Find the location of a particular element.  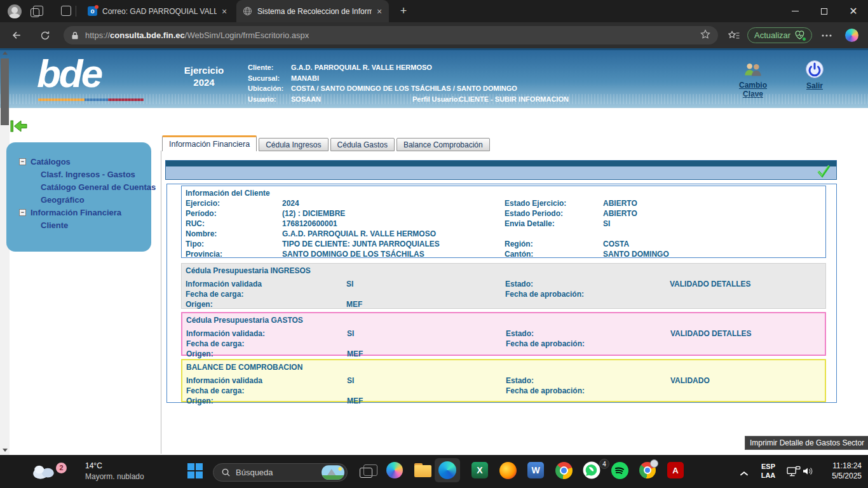

profile-label: Perfil Usuario: is located at coordinates (436, 99).